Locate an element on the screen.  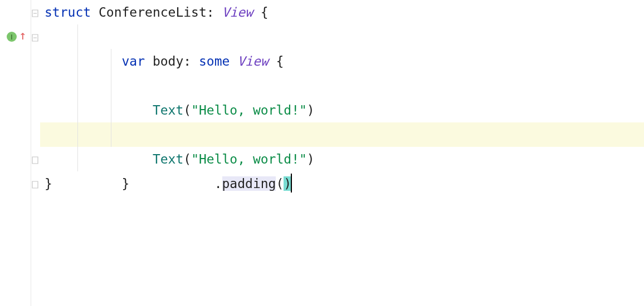
gutter: I ↑ is located at coordinates (16, 153).